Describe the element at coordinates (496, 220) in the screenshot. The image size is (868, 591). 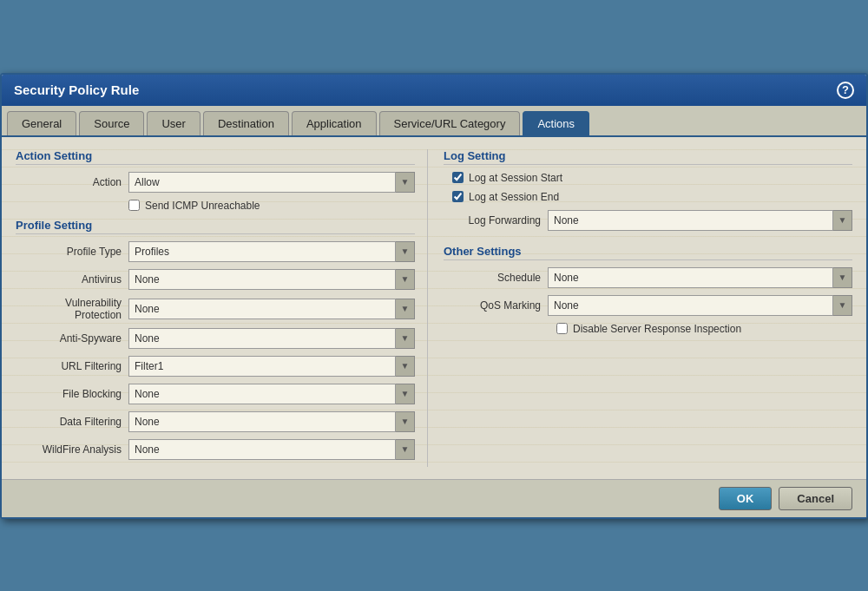
I see `log-forwarding-label: Log Forwarding` at that location.